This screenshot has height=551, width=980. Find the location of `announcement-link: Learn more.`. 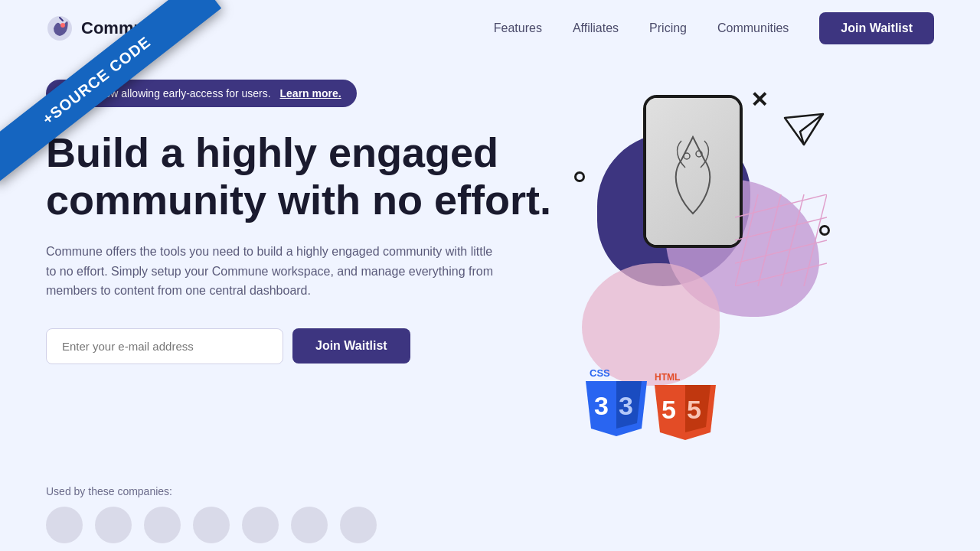

announcement-link: Learn more. is located at coordinates (311, 93).